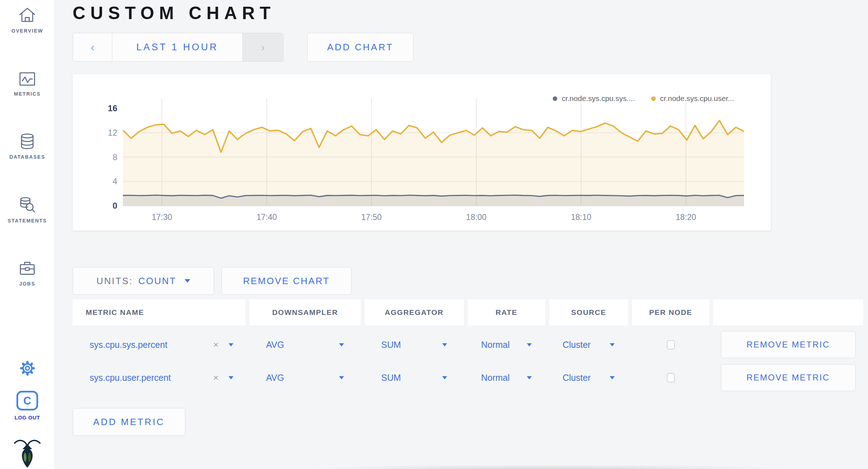 This screenshot has height=469, width=868. Describe the element at coordinates (477, 217) in the screenshot. I see `svg-text: 18:00` at that location.